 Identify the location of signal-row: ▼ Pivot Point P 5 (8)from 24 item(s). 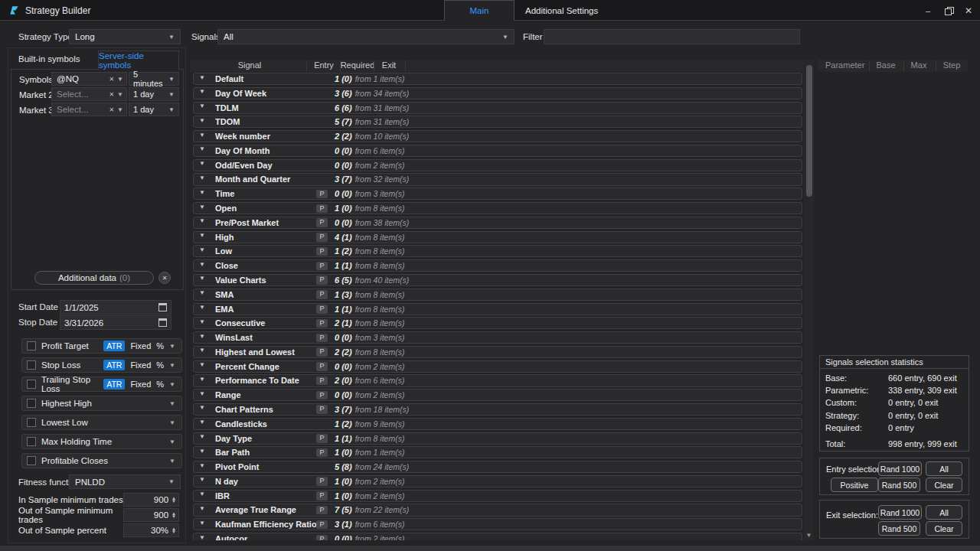
(498, 467).